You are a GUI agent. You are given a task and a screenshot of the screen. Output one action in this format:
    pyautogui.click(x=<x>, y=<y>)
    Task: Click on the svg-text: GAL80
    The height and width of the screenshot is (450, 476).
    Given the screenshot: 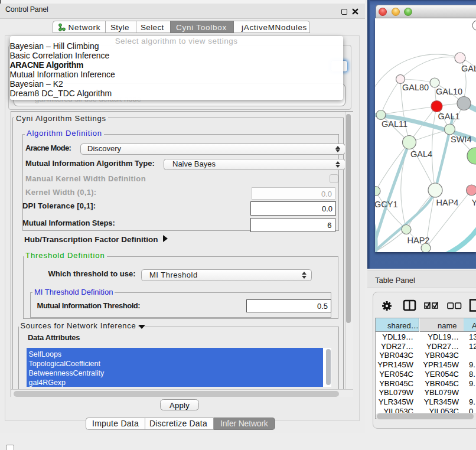 What is the action you would take?
    pyautogui.click(x=416, y=87)
    